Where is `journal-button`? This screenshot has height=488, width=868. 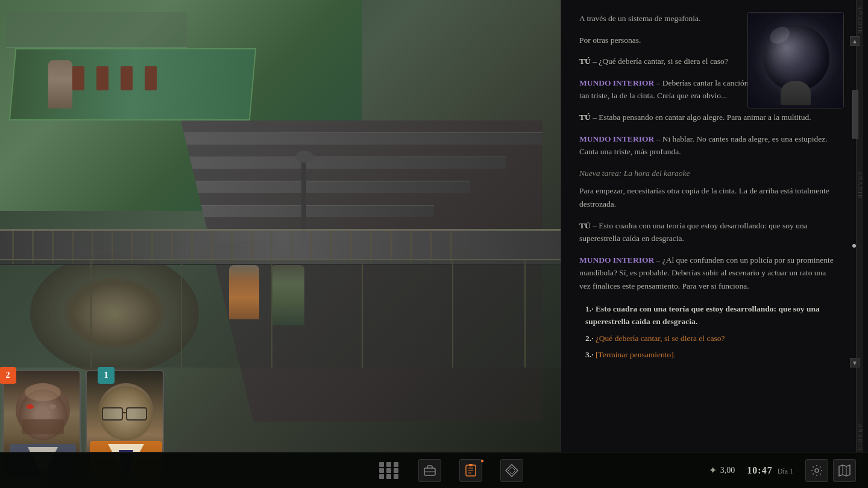
journal-button is located at coordinates (471, 471).